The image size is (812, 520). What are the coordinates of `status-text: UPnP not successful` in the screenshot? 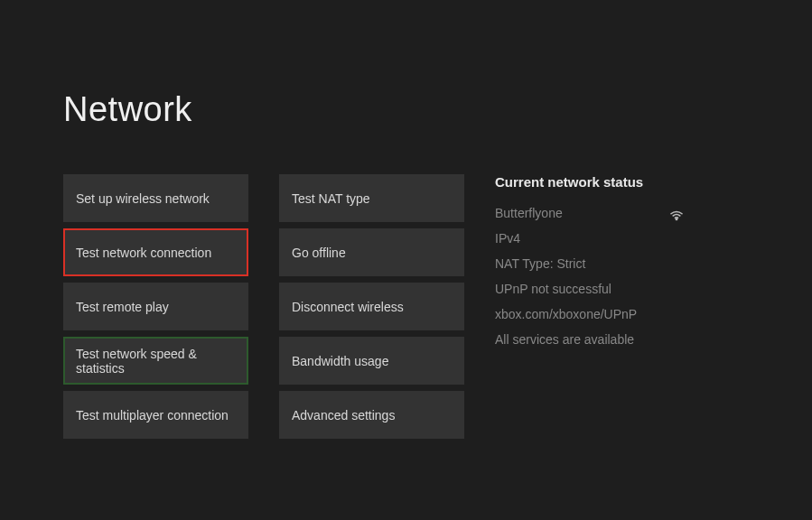 It's located at (553, 289).